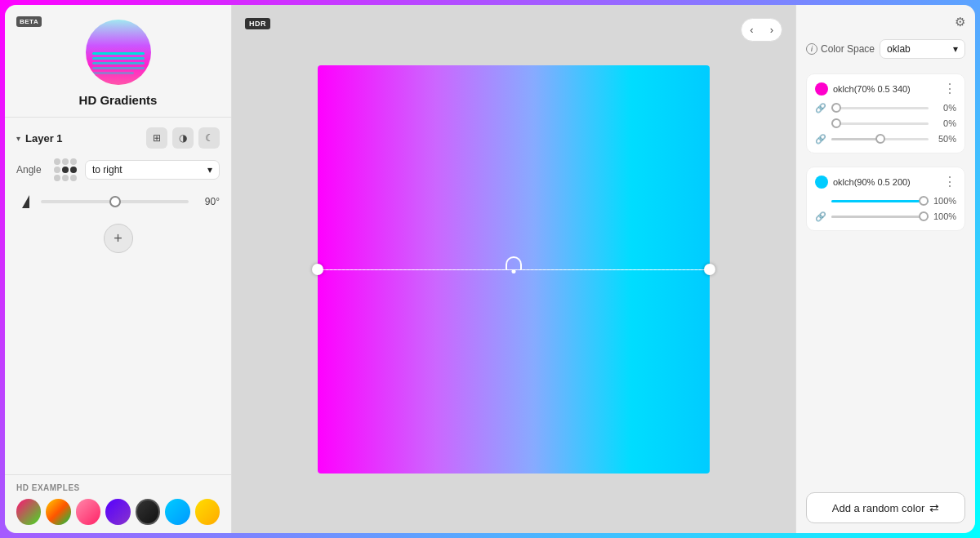 The width and height of the screenshot is (980, 538). I want to click on color-stop-1-slider-3-value: 50%, so click(945, 139).